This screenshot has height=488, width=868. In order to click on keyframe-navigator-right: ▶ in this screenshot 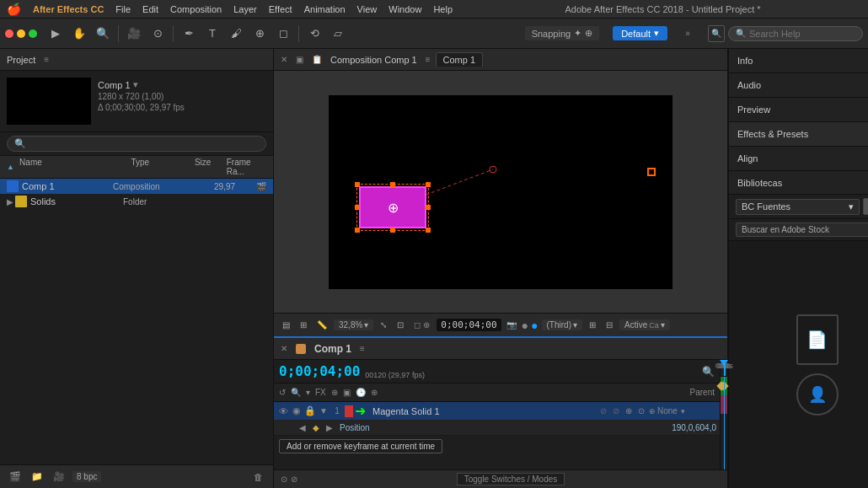, I will do `click(330, 428)`.